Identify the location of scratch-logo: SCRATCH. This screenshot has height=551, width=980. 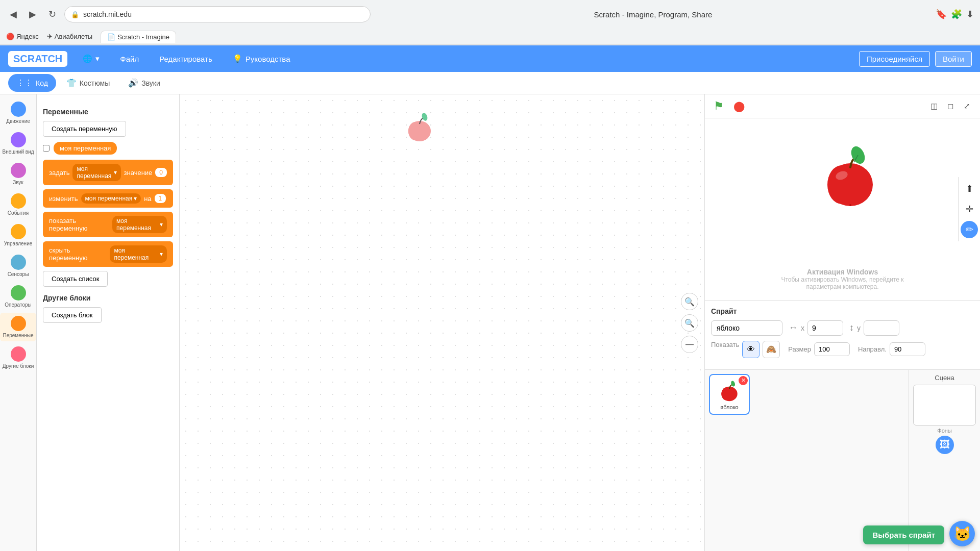
(38, 59).